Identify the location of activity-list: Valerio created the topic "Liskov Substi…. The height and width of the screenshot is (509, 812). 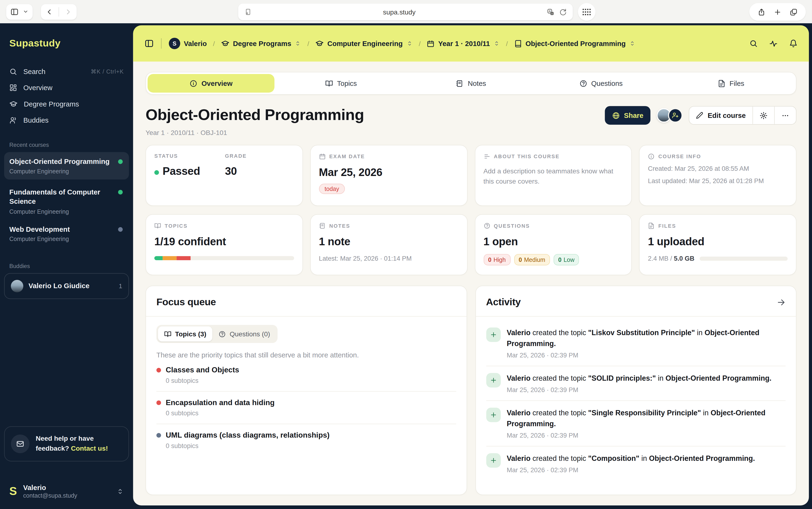
(635, 403).